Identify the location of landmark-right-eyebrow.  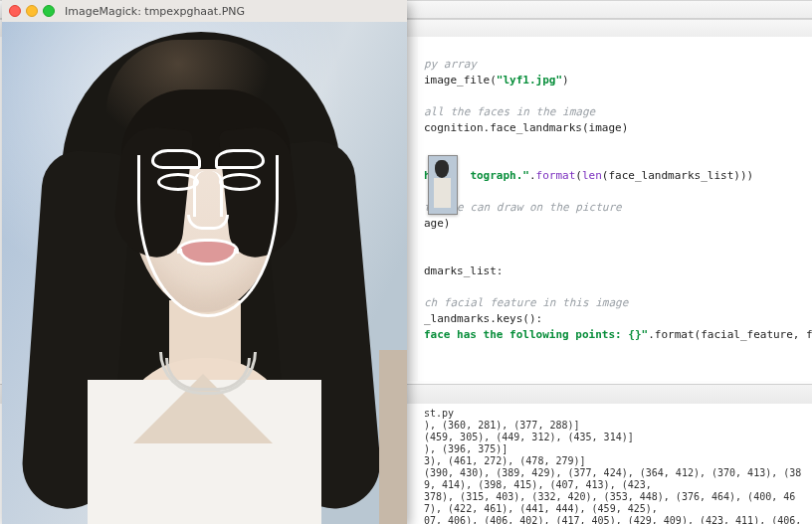
(240, 159).